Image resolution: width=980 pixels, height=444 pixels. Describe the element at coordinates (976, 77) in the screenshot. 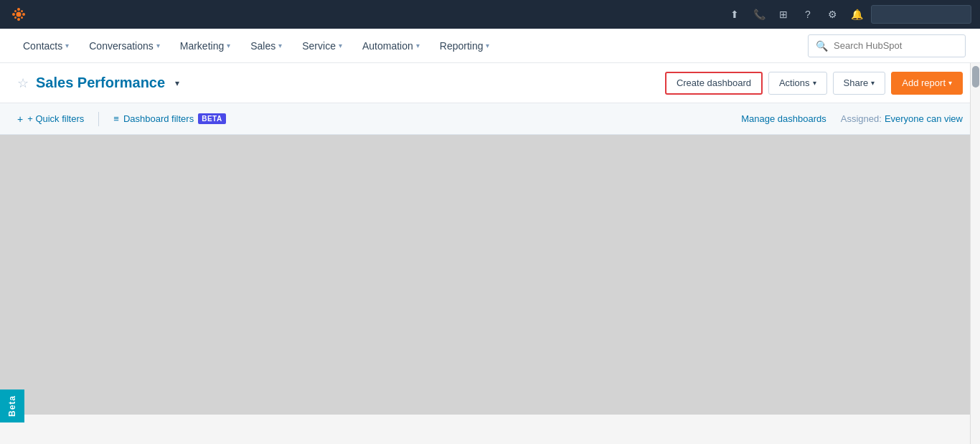

I see `scrollbar-thumb` at that location.